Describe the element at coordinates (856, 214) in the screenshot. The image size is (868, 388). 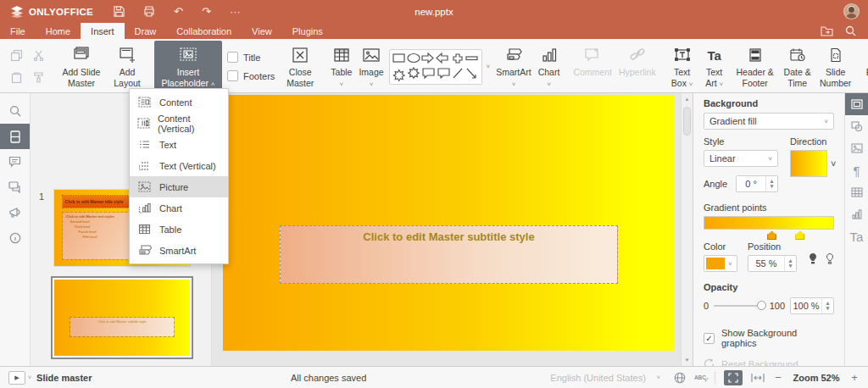
I see `chart-settings-icon` at that location.